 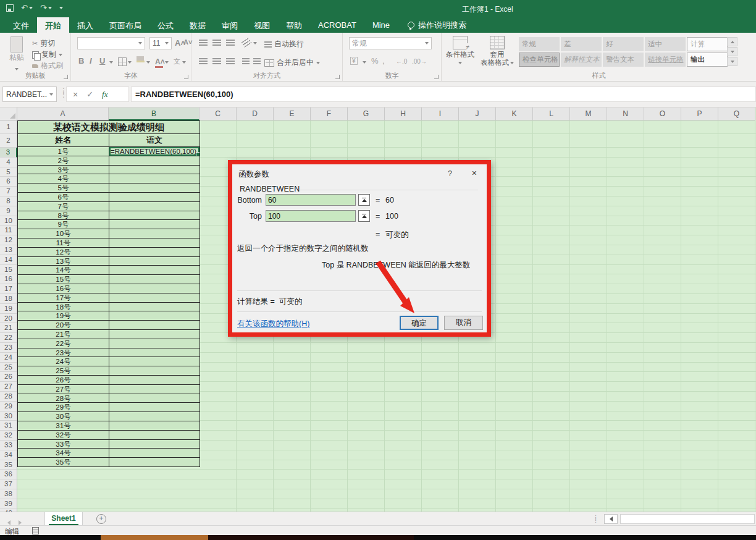 What do you see at coordinates (154, 279) in the screenshot?
I see `cell-B17` at bounding box center [154, 279].